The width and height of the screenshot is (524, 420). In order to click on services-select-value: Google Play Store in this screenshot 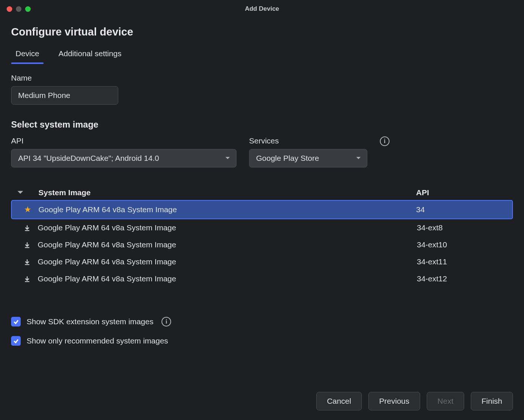, I will do `click(287, 158)`.